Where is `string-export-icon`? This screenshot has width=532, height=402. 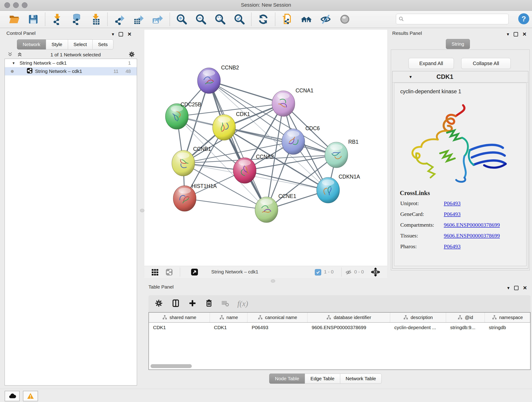 string-export-icon is located at coordinates (287, 19).